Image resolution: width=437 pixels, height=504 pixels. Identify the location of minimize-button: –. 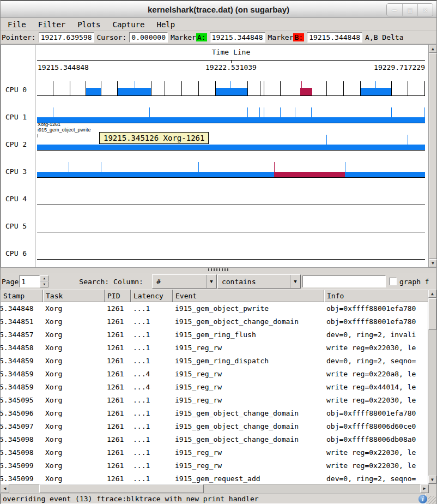
(394, 10).